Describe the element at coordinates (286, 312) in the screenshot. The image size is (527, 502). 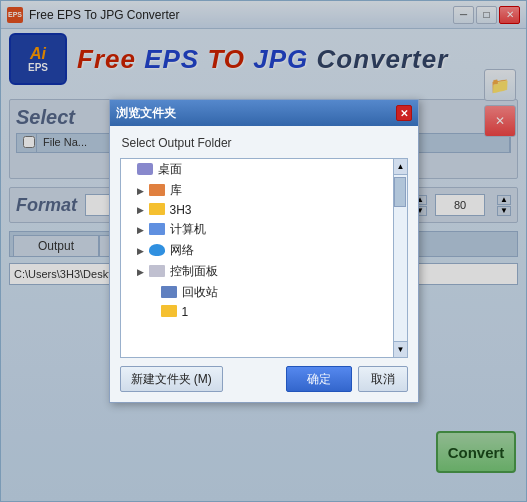
I see `label-1: 1` at that location.